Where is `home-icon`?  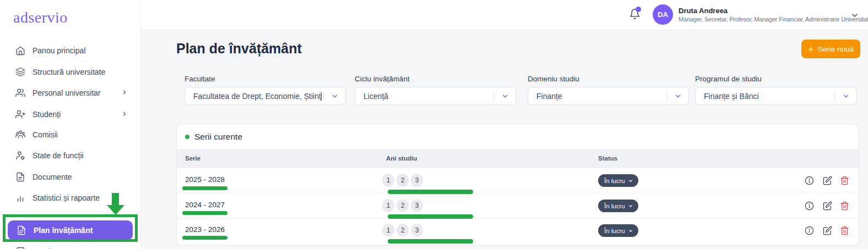 home-icon is located at coordinates (20, 51).